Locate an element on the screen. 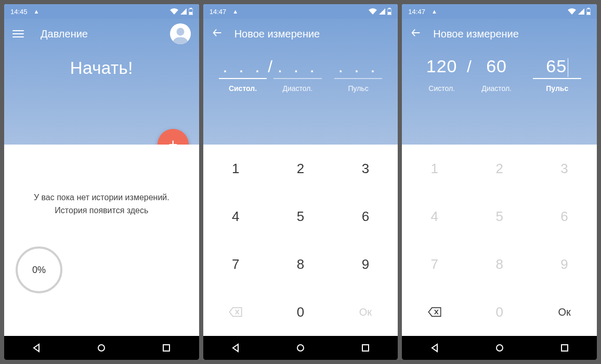 The image size is (601, 364). diastolic-field: . . . Диастол. is located at coordinates (297, 74).